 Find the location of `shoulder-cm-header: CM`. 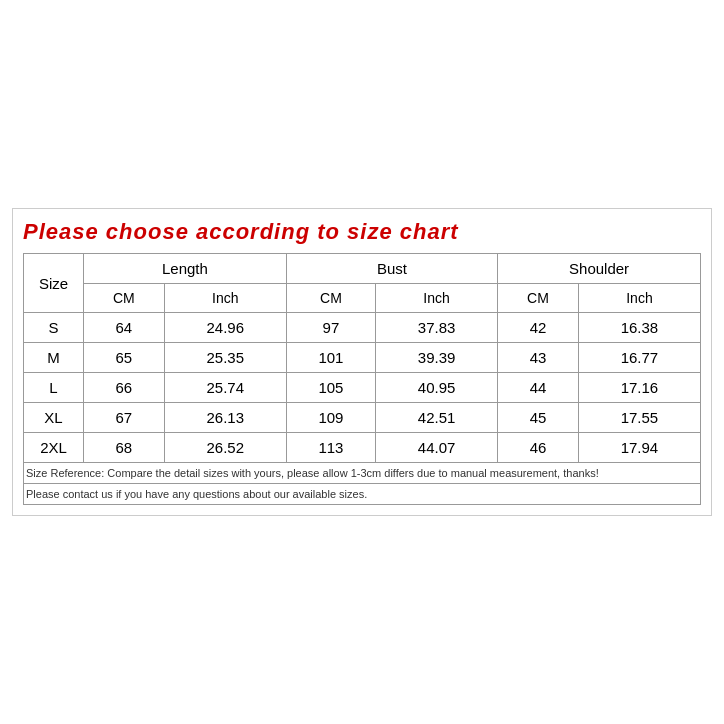

shoulder-cm-header: CM is located at coordinates (538, 298).